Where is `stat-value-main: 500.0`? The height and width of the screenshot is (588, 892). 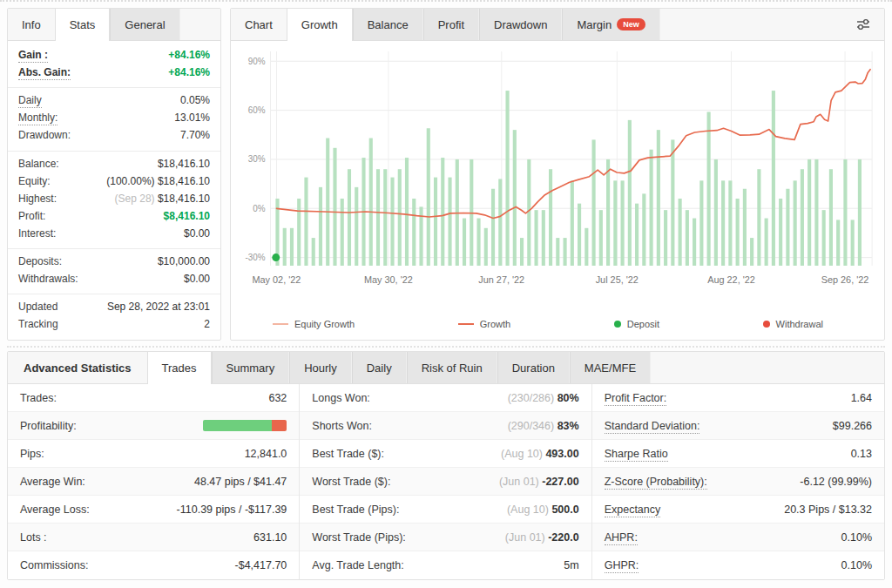
stat-value-main: 500.0 is located at coordinates (564, 510).